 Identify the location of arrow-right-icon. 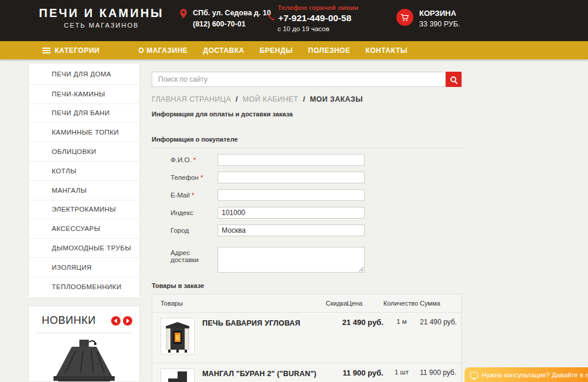
(128, 321).